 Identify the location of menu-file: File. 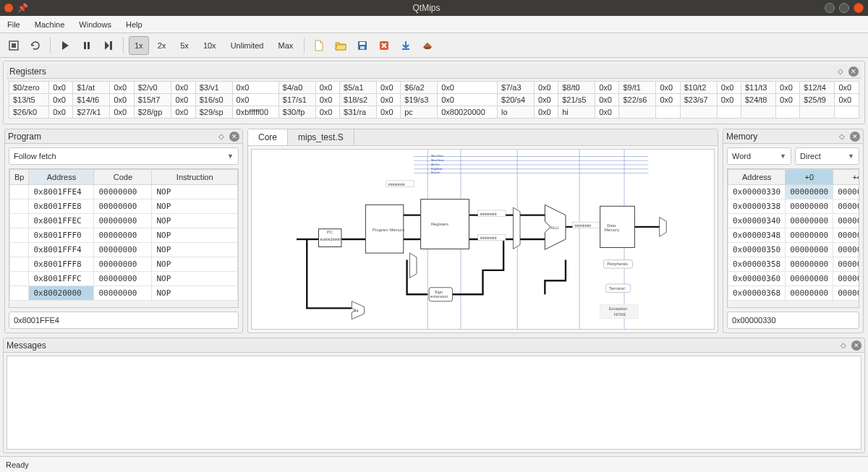
(14, 25).